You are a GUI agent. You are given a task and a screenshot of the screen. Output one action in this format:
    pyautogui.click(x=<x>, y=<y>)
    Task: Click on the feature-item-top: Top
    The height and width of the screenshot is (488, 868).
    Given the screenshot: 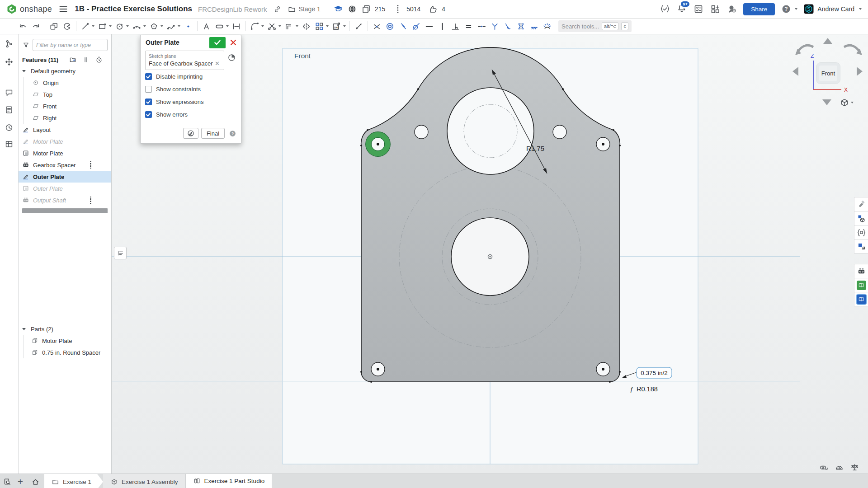 What is the action you would take?
    pyautogui.click(x=65, y=94)
    